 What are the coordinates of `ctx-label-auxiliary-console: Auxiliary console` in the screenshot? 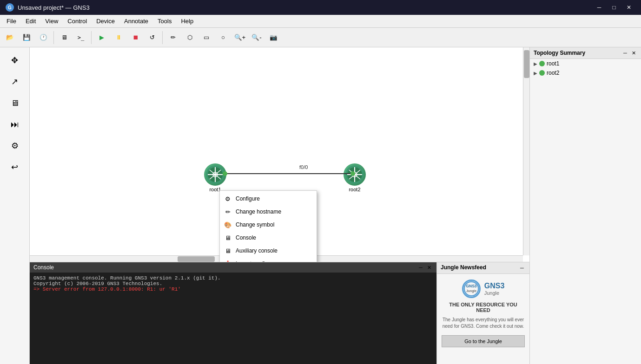 It's located at (257, 251).